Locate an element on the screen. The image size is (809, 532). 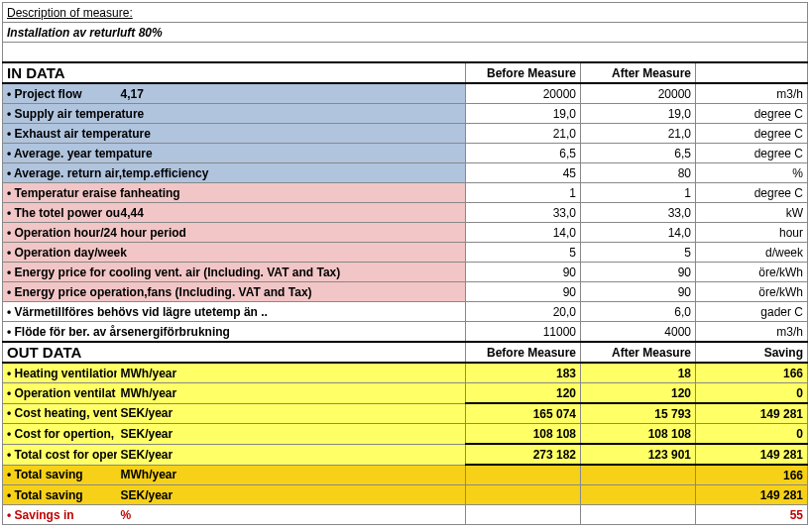
out-after-header: After Measure is located at coordinates (638, 353).